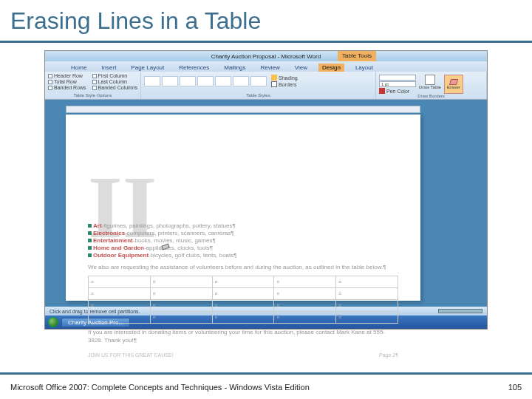 This screenshot has height=399, width=532. Describe the element at coordinates (266, 86) in the screenshot. I see `ribbon: Header Row Total Row Banded Rows First C…` at that location.